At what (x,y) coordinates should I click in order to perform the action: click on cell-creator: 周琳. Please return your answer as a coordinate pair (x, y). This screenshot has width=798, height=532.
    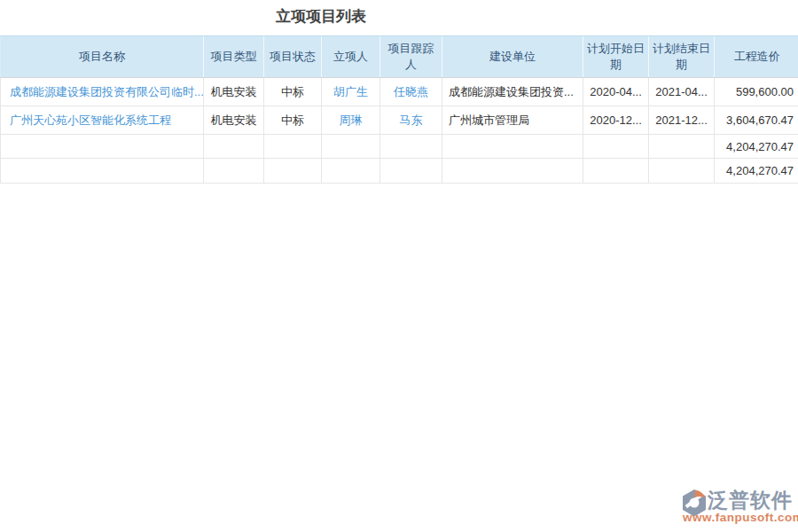
    Looking at the image, I should click on (351, 121).